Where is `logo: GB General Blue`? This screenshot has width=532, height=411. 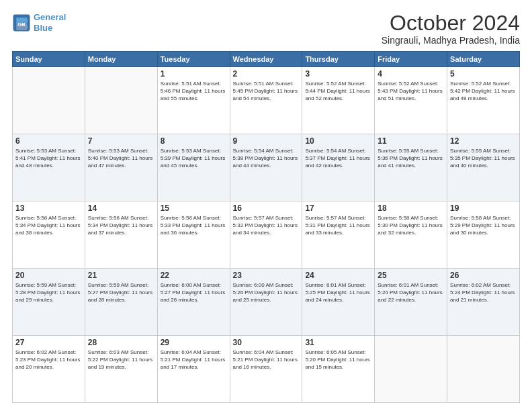
logo: GB General Blue is located at coordinates (39, 23).